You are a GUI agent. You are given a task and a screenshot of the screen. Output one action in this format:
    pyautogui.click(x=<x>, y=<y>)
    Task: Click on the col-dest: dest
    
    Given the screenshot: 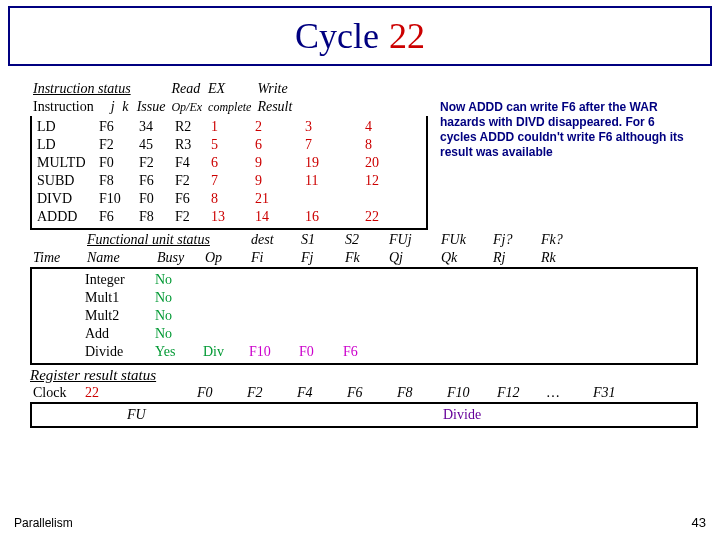 What is the action you would take?
    pyautogui.click(x=273, y=240)
    